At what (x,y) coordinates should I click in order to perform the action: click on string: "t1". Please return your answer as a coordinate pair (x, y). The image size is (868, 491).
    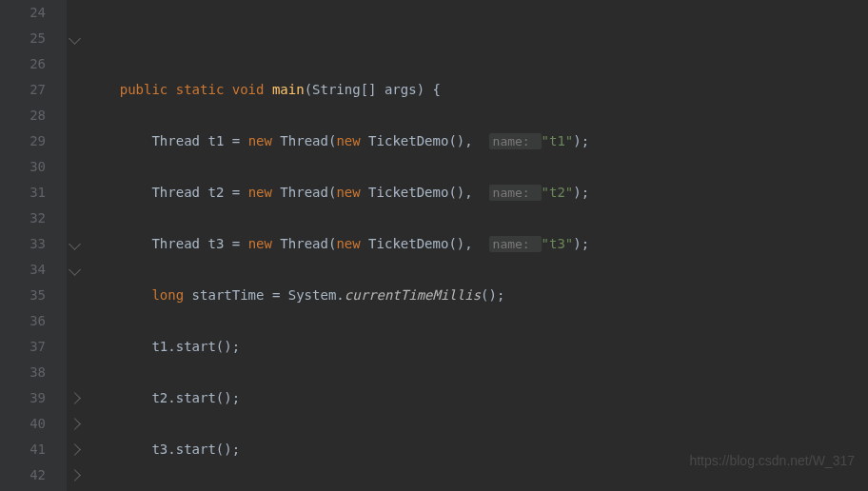
    Looking at the image, I should click on (558, 141).